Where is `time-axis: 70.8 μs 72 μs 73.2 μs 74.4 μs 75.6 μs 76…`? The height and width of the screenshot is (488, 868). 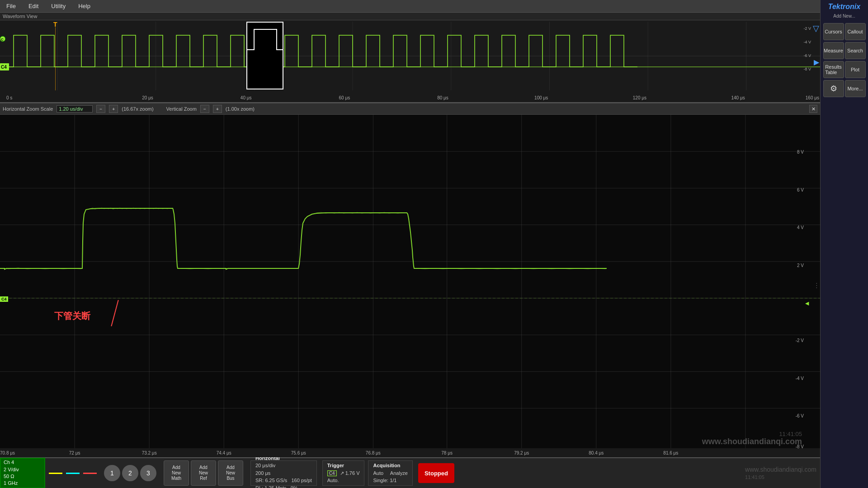 time-axis: 70.8 μs 72 μs 73.2 μs 74.4 μs 75.6 μs 76… is located at coordinates (410, 453).